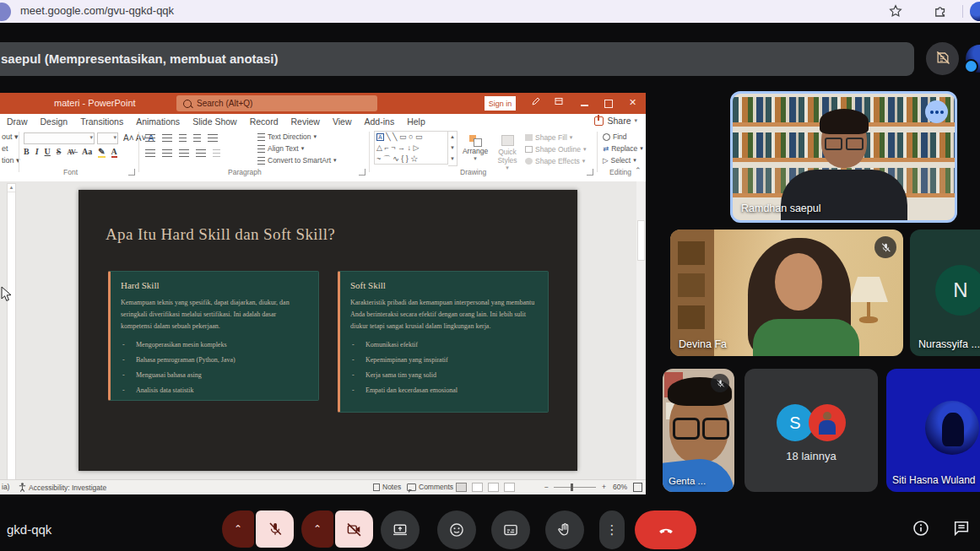 This screenshot has width=980, height=551. Describe the element at coordinates (158, 122) in the screenshot. I see `tab-animations: Animations` at that location.